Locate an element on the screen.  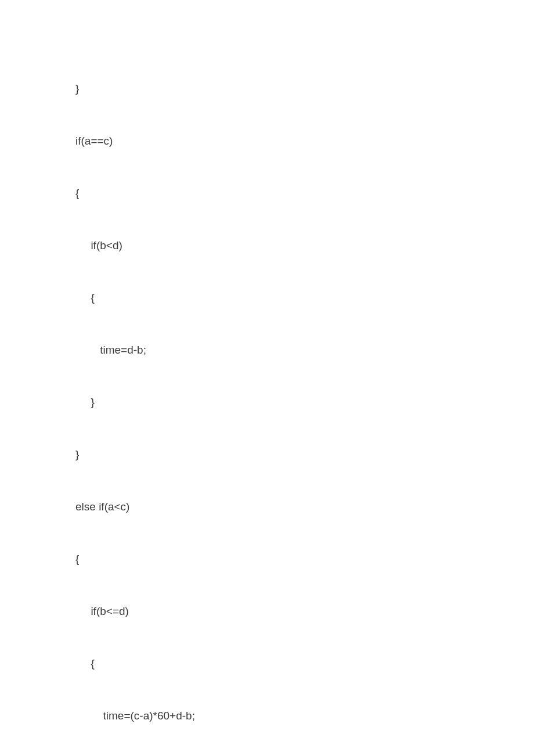
code-text: else if(a<c) is located at coordinates (102, 506).